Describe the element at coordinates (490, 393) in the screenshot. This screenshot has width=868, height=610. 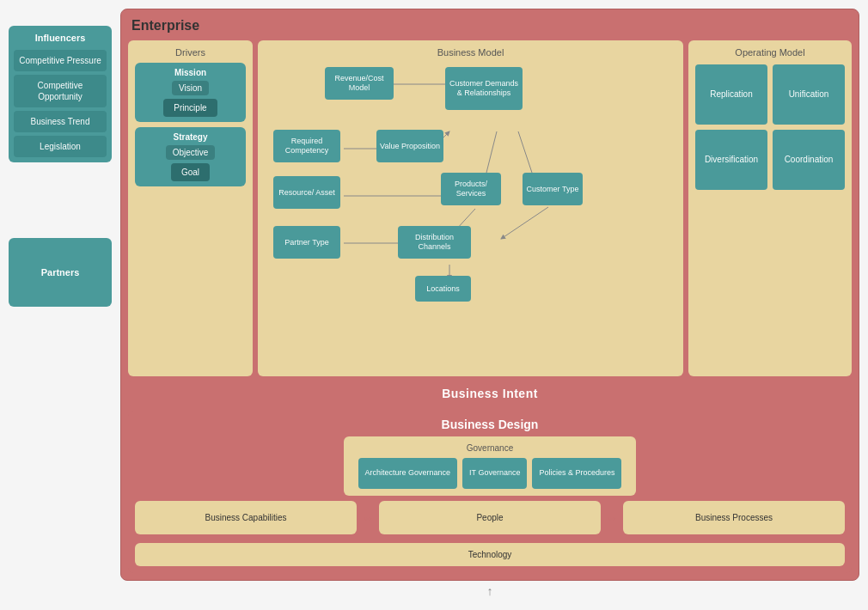
I see `business-intent-bar: Business Intent` at that location.